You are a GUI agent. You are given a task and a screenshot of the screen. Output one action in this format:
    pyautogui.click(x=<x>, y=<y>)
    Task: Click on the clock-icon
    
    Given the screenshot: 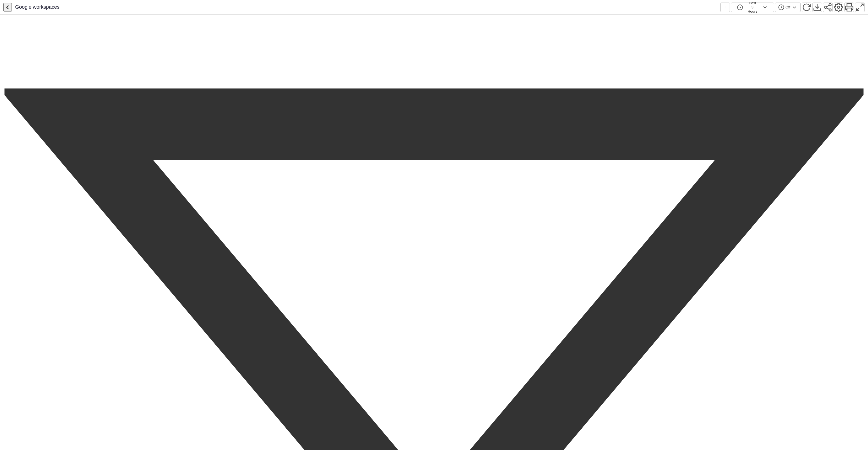 What is the action you would take?
    pyautogui.click(x=740, y=7)
    